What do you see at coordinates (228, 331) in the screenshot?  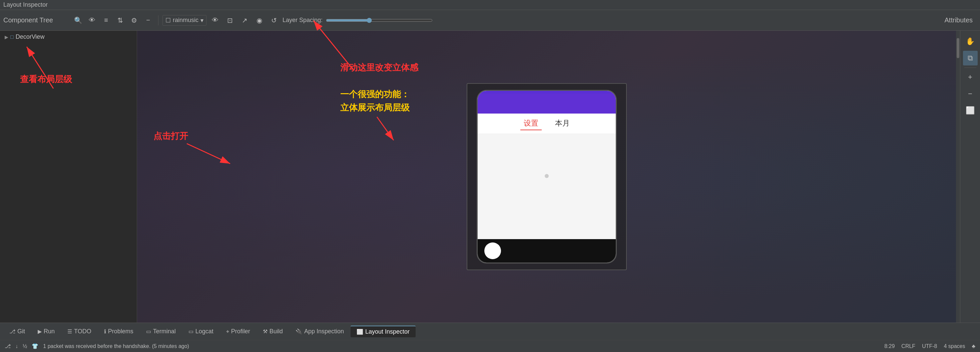 I see `profiler-icon: ⌖` at bounding box center [228, 331].